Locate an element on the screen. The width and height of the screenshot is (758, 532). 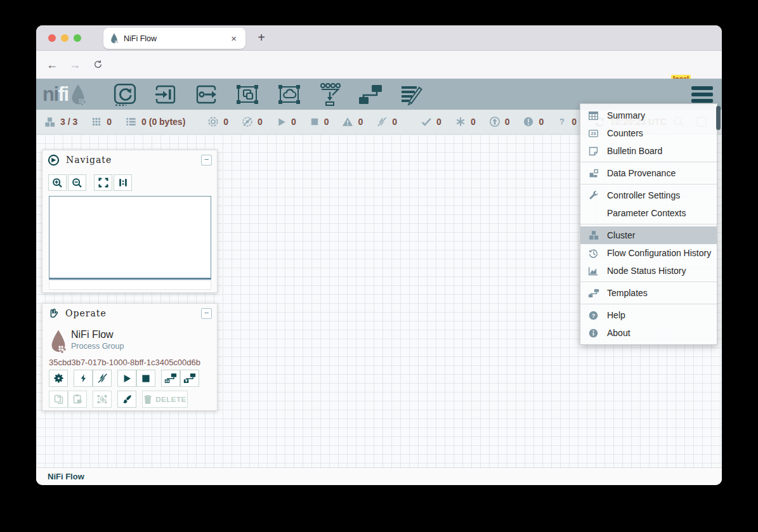
zoom-actual-size-button is located at coordinates (123, 183).